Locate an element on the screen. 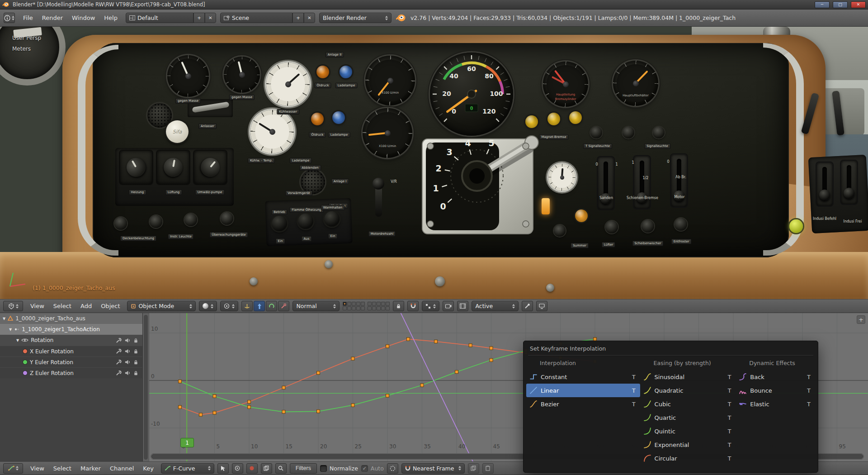  delete-screen-layout-button: ✕ is located at coordinates (211, 18).